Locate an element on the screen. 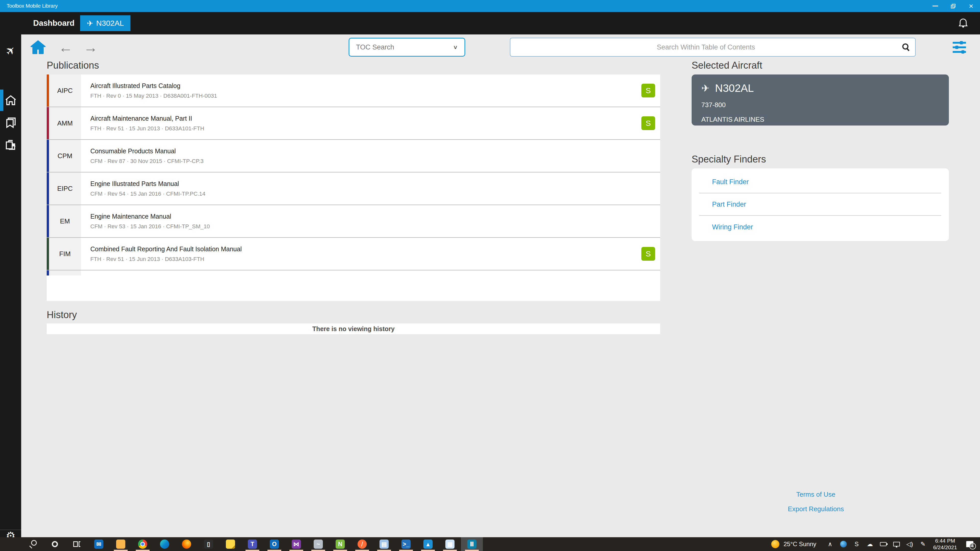  battery-icon is located at coordinates (883, 544).